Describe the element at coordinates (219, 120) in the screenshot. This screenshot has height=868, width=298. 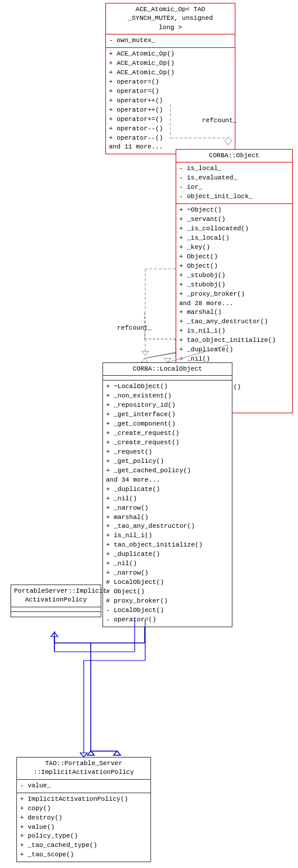
I see `refcount-label-top: refcount_` at that location.